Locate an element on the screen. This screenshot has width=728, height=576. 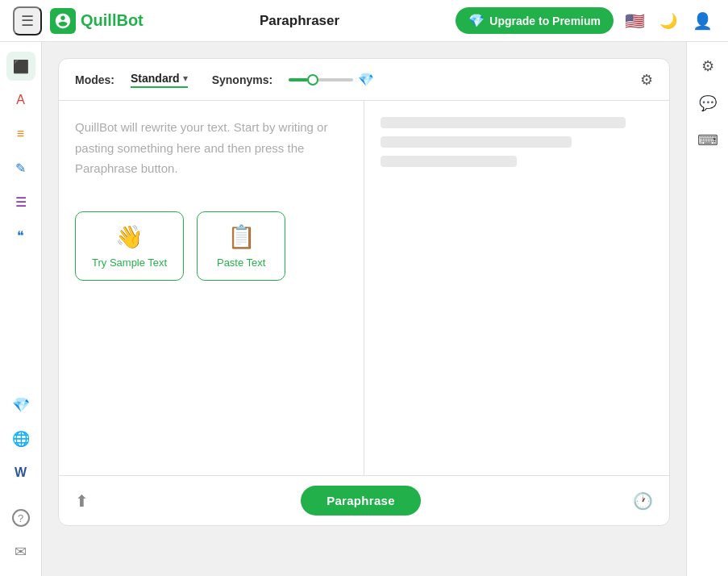
language-flag-button: 🇺🇸 is located at coordinates (634, 21).